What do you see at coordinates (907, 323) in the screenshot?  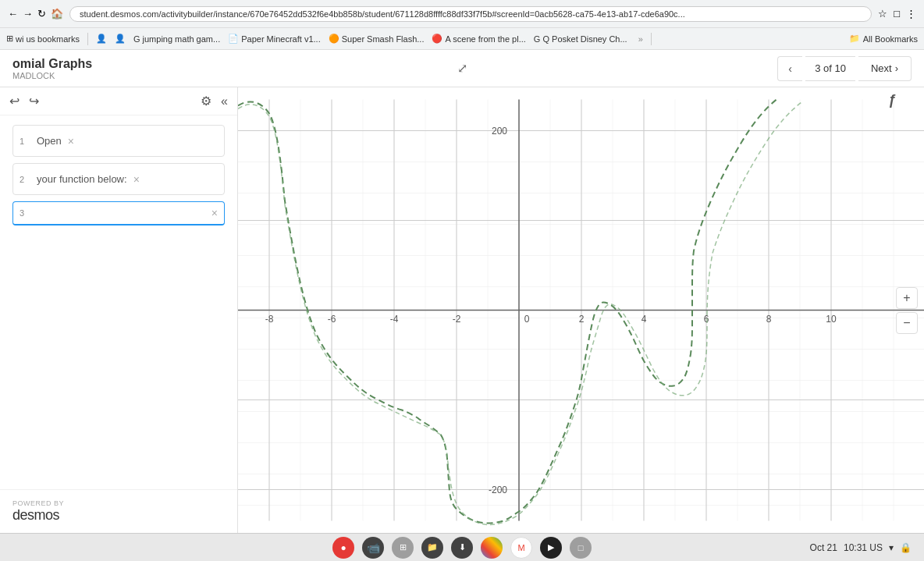 I see `zoom-out-button: −` at bounding box center [907, 323].